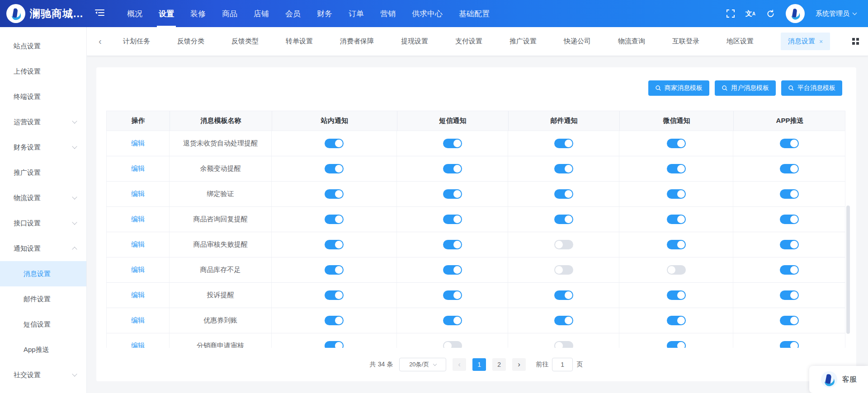 Image resolution: width=868 pixels, height=393 pixels. I want to click on nav-marketing: 营销, so click(388, 14).